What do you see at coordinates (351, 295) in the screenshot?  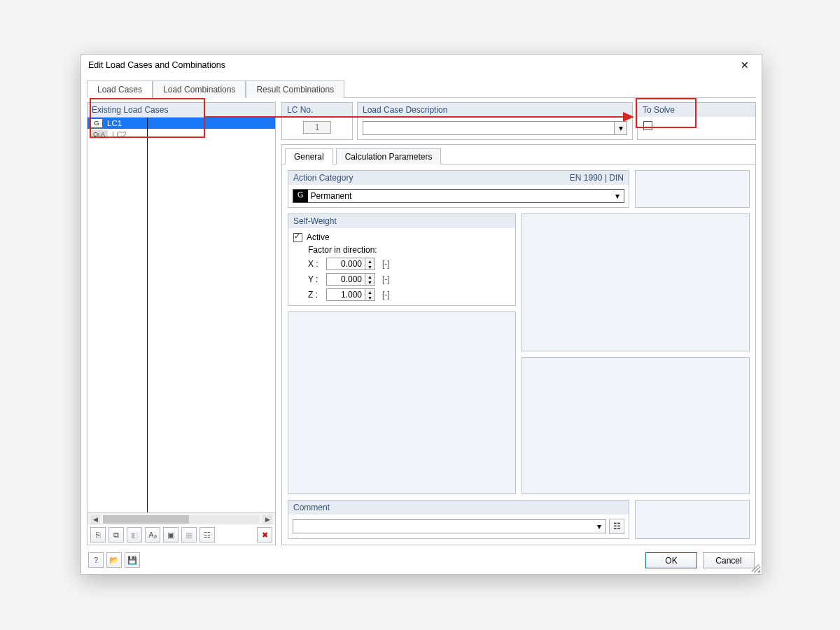 I see `factor-z-spinner: ▲▼` at bounding box center [351, 295].